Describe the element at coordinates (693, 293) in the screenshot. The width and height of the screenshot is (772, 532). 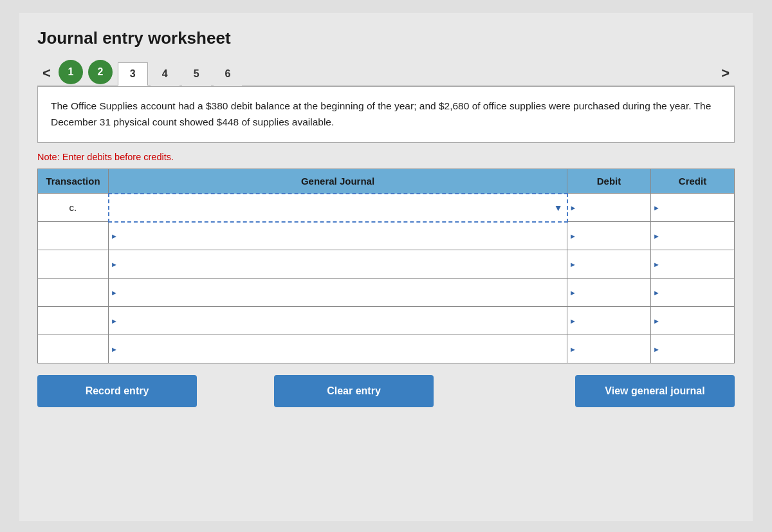
I see `cell-credit-3: ►` at that location.